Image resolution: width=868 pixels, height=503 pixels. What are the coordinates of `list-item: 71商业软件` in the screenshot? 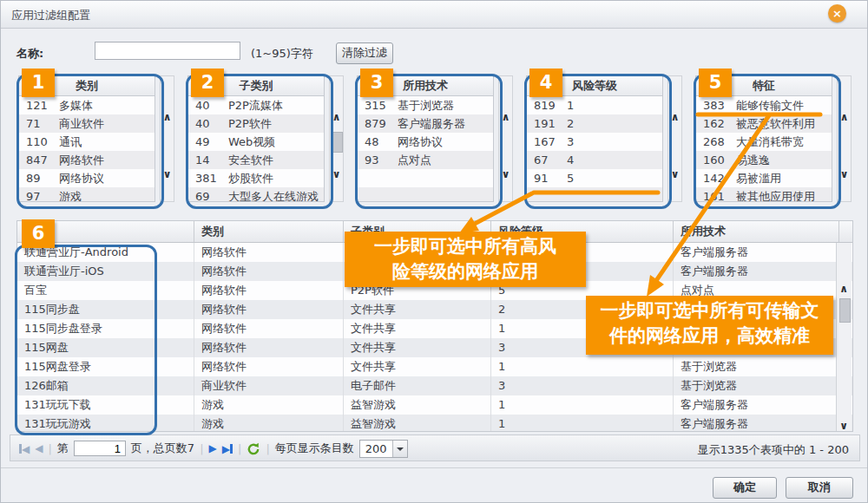 It's located at (87, 123).